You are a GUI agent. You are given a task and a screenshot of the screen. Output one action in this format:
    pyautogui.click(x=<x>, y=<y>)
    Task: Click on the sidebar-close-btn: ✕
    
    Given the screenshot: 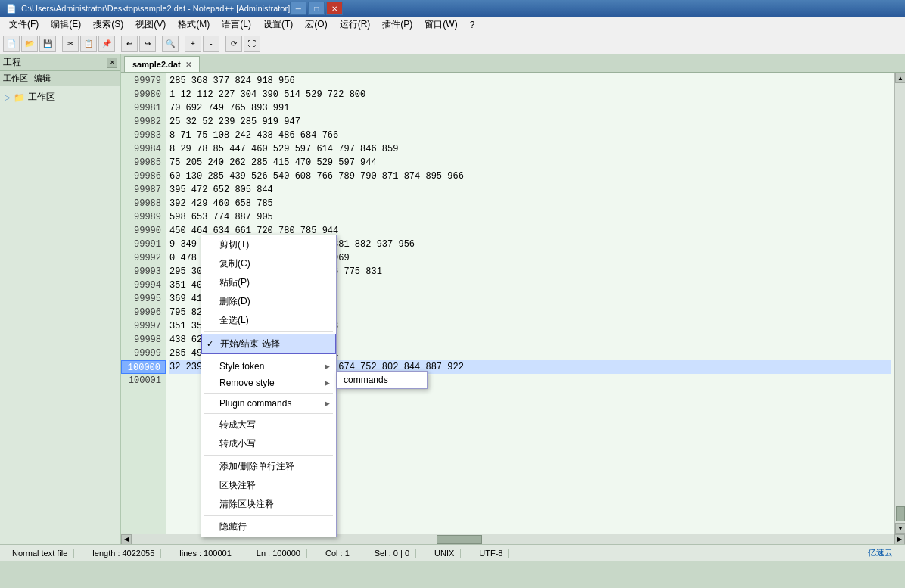 What is the action you would take?
    pyautogui.click(x=112, y=63)
    